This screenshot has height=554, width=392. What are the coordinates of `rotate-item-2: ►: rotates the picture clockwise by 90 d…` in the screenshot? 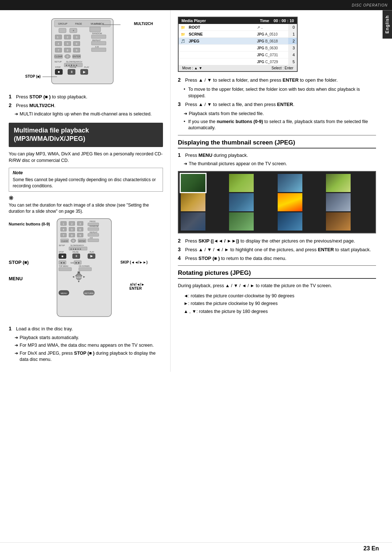 It's located at (280, 304).